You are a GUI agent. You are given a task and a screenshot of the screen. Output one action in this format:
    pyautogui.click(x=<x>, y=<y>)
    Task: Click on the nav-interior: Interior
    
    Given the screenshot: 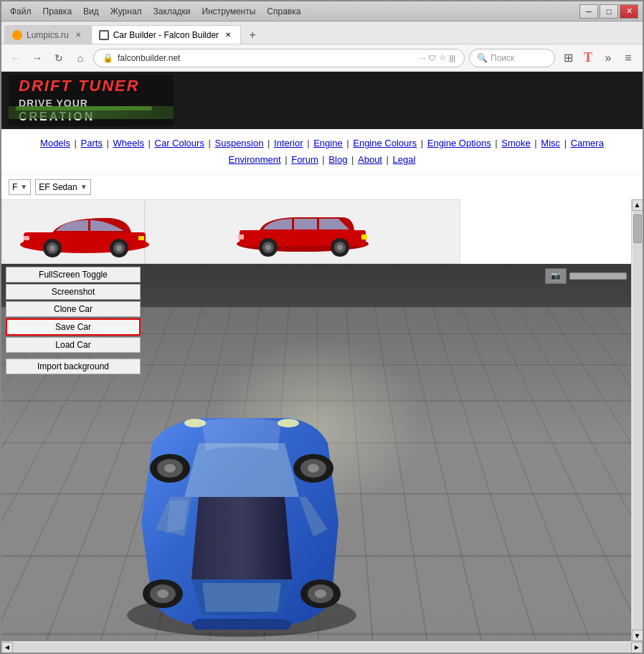 What is the action you would take?
    pyautogui.click(x=288, y=143)
    